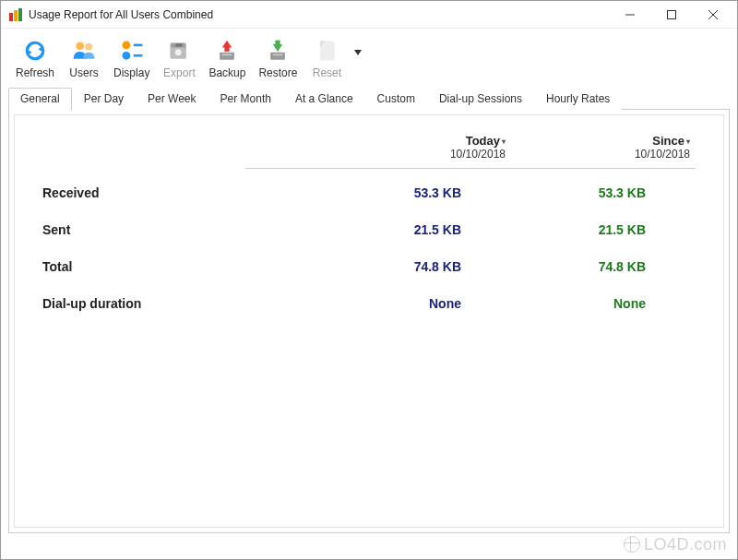 This screenshot has height=560, width=738. I want to click on row-received: Received 53.3 KB 53.3 KB, so click(369, 193).